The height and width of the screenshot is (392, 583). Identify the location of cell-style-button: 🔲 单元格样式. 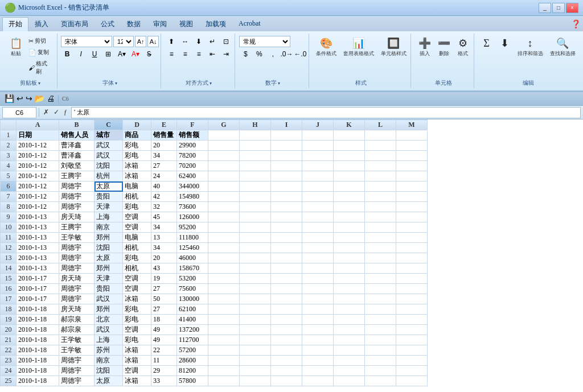
(394, 48).